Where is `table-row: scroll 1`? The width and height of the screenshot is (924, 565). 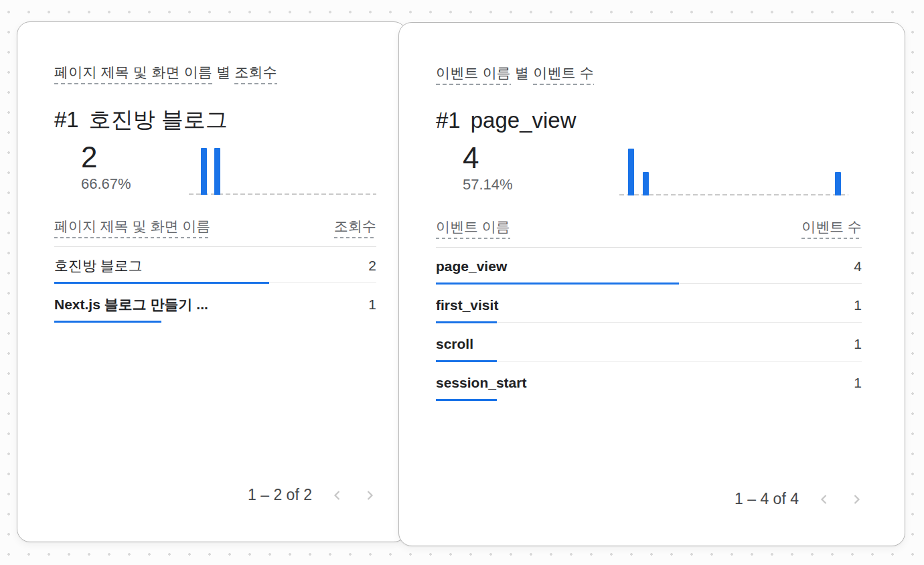 table-row: scroll 1 is located at coordinates (649, 345).